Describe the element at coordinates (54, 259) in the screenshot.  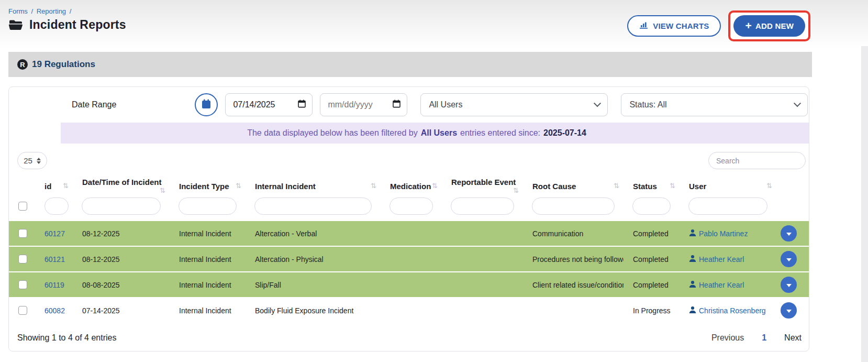
I see `row-id-link: 60121` at that location.